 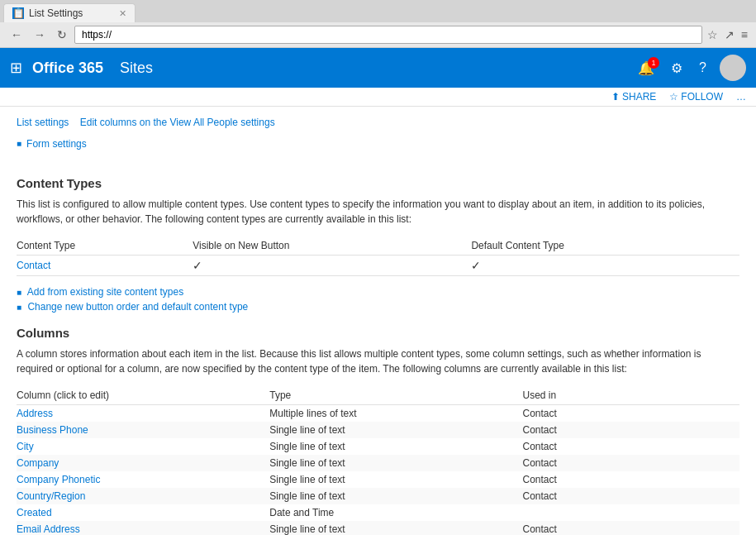 What do you see at coordinates (136, 68) in the screenshot?
I see `sites-label: Sites` at bounding box center [136, 68].